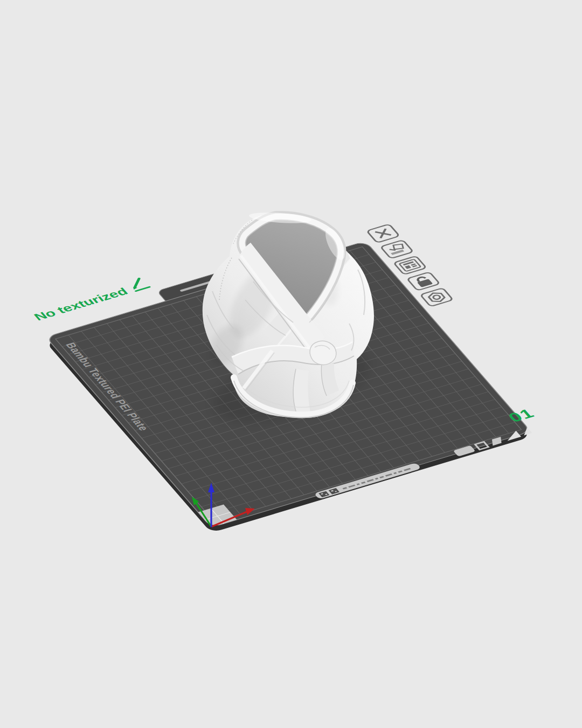 This screenshot has height=728, width=582. I want to click on edit-plate-icon, so click(397, 249).